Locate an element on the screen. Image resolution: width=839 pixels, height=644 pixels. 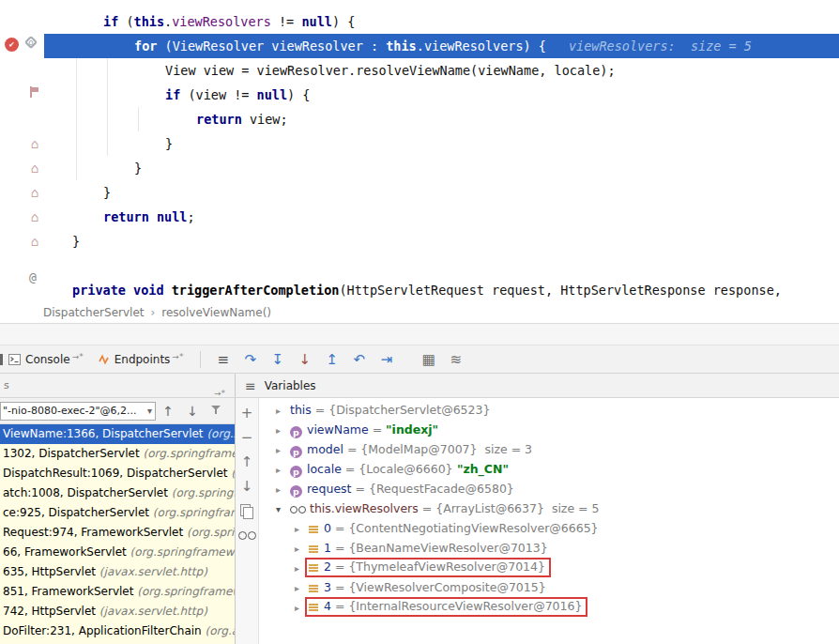
run-to-cursor-icon: ⇥ is located at coordinates (387, 360).